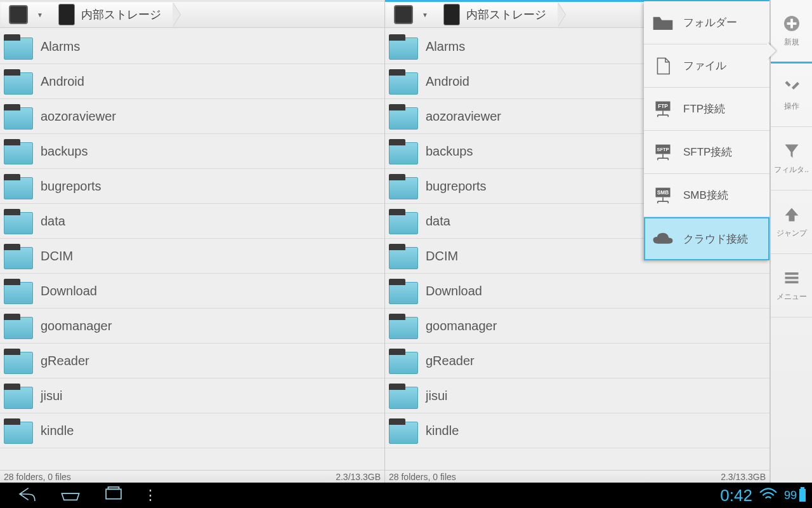 The height and width of the screenshot is (508, 812). Describe the element at coordinates (792, 32) in the screenshot. I see `sidebar-plus: 新規` at that location.